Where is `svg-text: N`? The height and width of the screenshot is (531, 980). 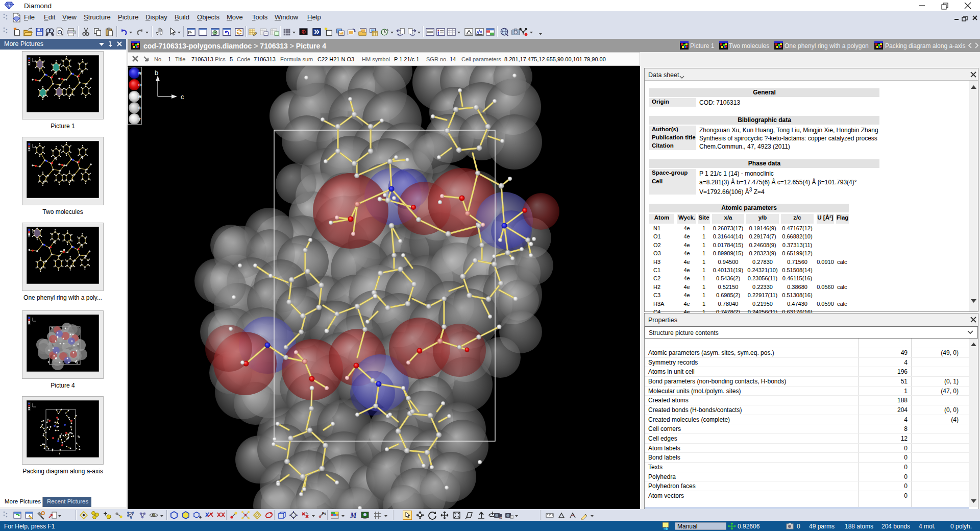 svg-text: N is located at coordinates (140, 74).